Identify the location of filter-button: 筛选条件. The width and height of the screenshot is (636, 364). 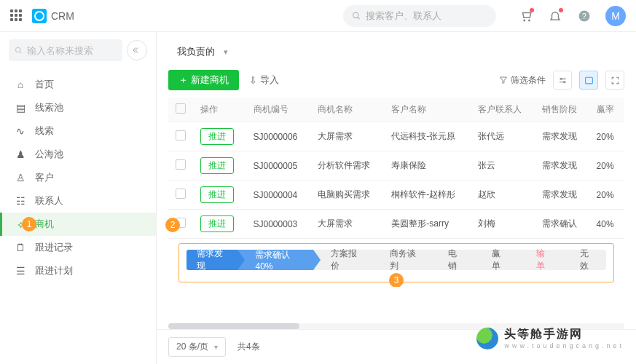
(522, 80).